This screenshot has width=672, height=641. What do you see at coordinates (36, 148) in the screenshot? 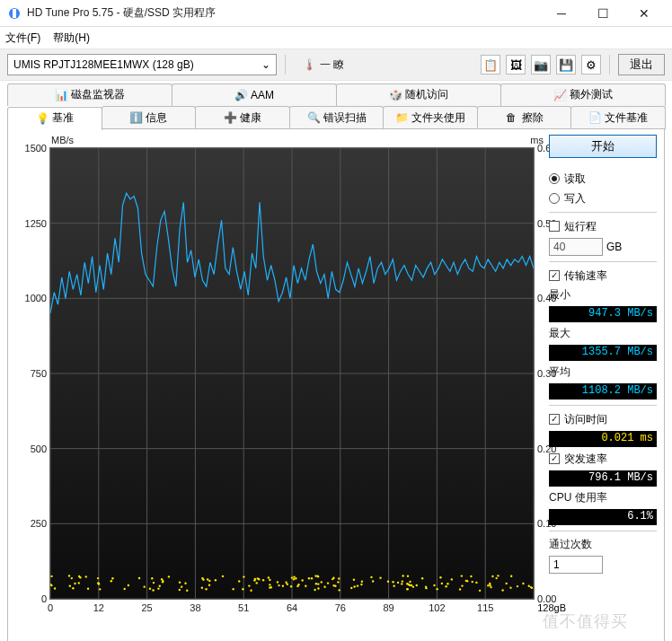
I see `ytick: 1500` at bounding box center [36, 148].